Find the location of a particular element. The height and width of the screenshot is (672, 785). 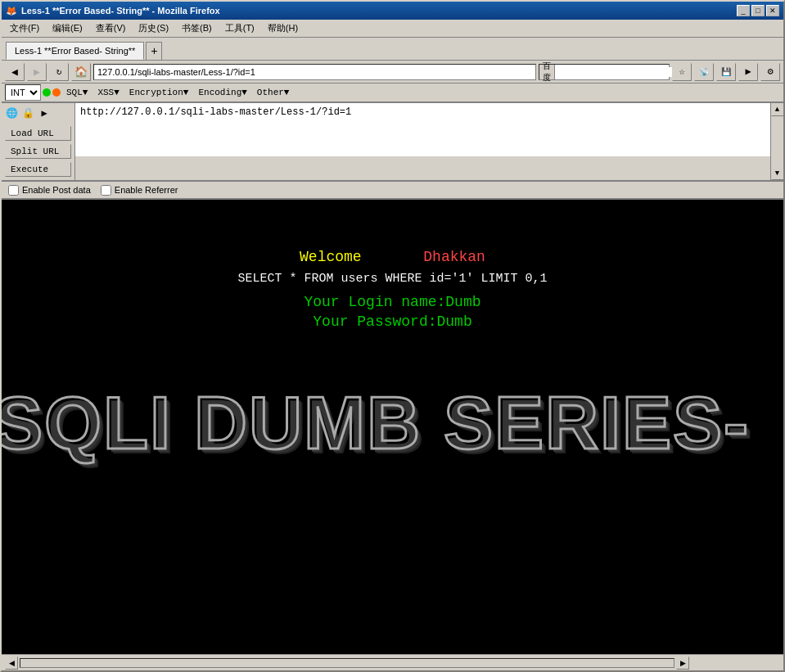

reload-button: ↻ is located at coordinates (59, 72).